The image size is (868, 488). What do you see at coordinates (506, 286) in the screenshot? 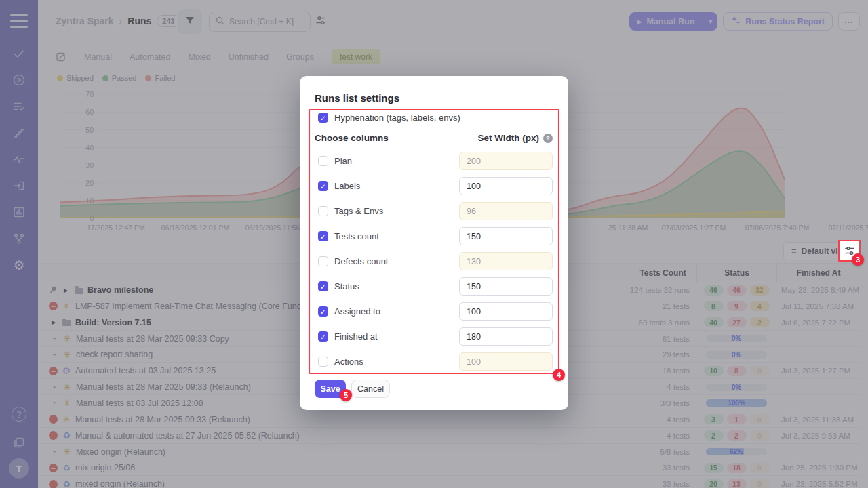
I see `width-input-status` at bounding box center [506, 286].